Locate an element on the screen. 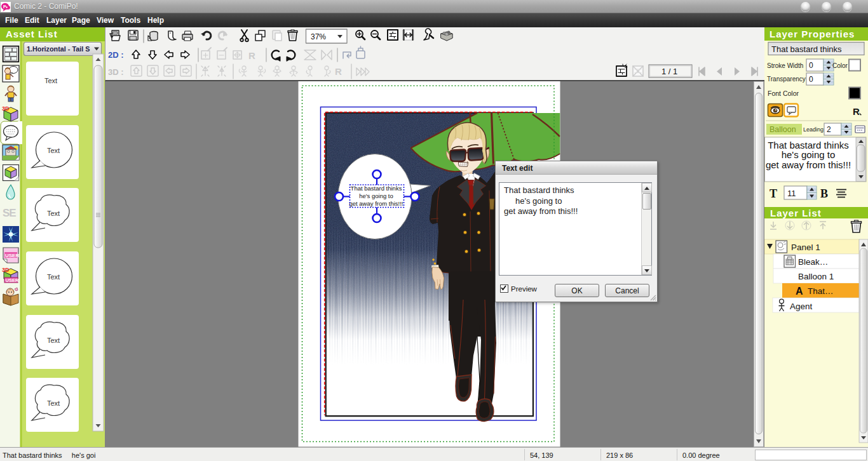  svg-text: That… is located at coordinates (821, 291).